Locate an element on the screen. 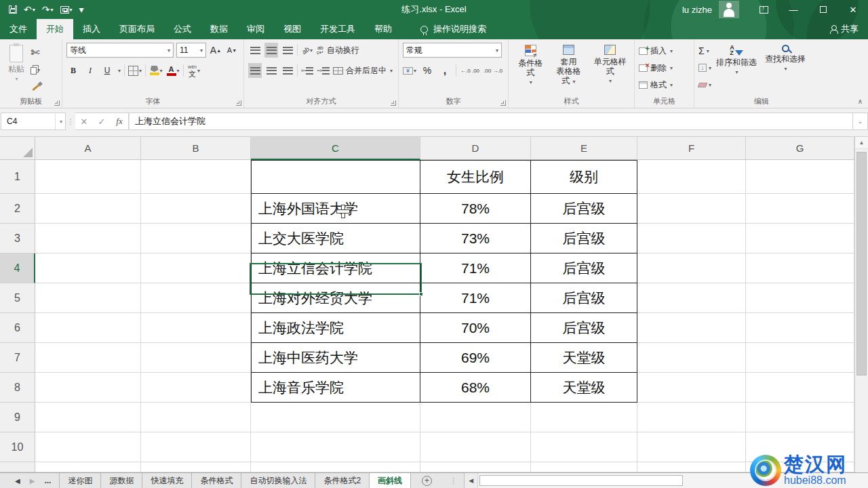  cell-f1 is located at coordinates (692, 177).